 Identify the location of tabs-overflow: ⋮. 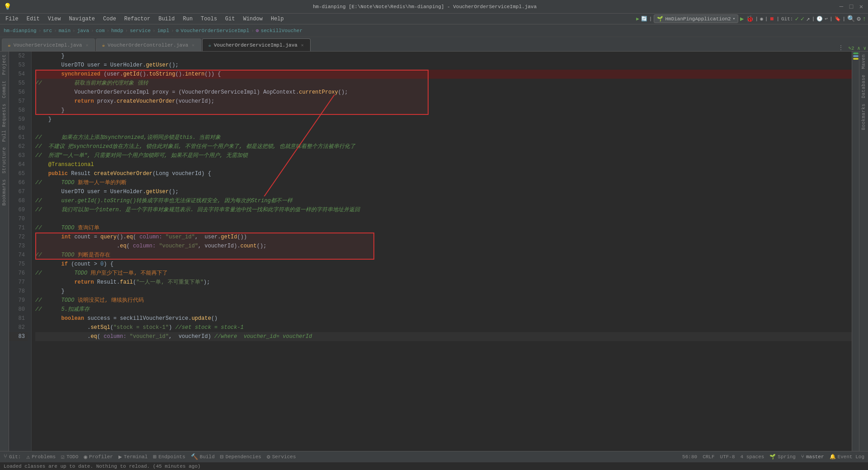
(841, 48).